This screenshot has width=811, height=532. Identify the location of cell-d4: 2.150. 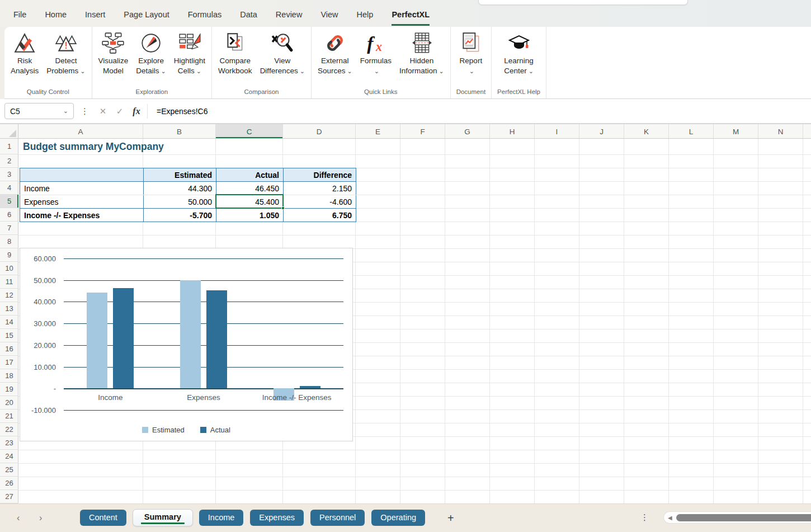
(320, 189).